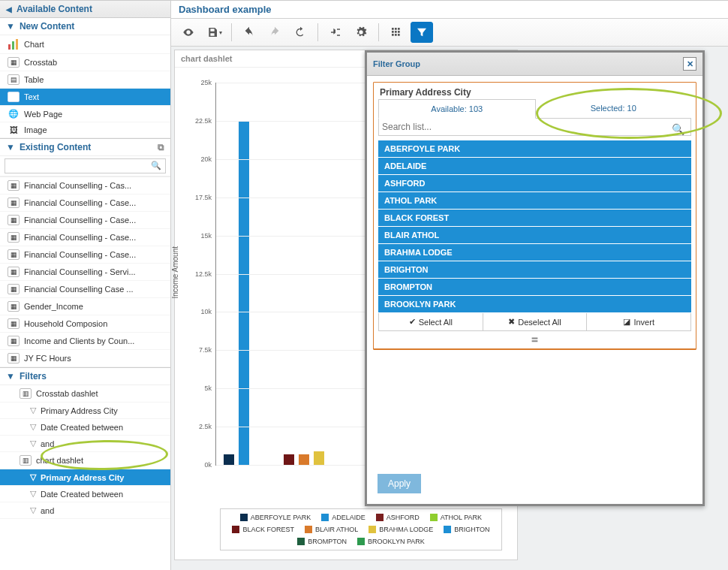 Image resolution: width=728 pixels, height=570 pixels. I want to click on copy-icon: ⧉, so click(161, 147).